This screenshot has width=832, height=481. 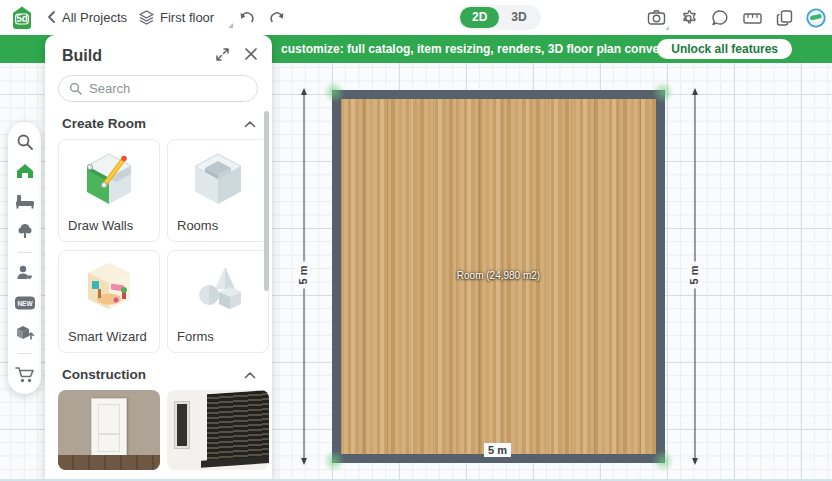 What do you see at coordinates (498, 276) in the screenshot?
I see `room-area-label: Room (24,980 m2)` at bounding box center [498, 276].